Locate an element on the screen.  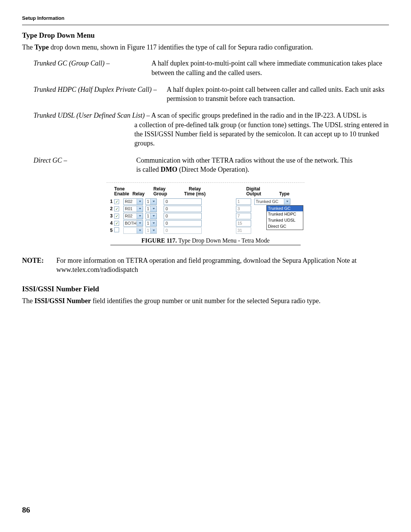
section-intro-1: The Type drop down menu, shown in Figure… is located at coordinates (206, 47).